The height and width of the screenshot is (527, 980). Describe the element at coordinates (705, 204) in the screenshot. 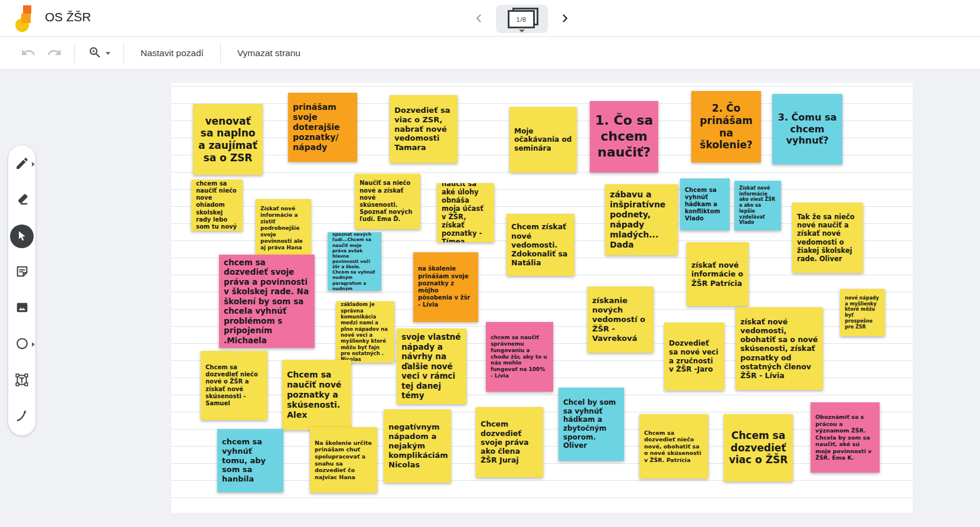

I see `sticky-note-text: Chcem sa vyhnúť hádkam a konfliktom Vlad…` at that location.